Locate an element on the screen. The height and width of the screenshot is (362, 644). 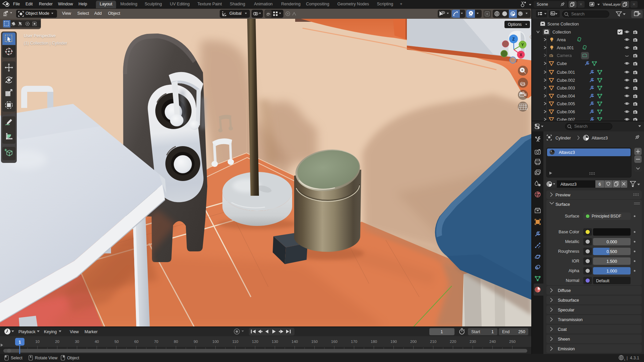
svg-text: 50 is located at coordinates (117, 342).